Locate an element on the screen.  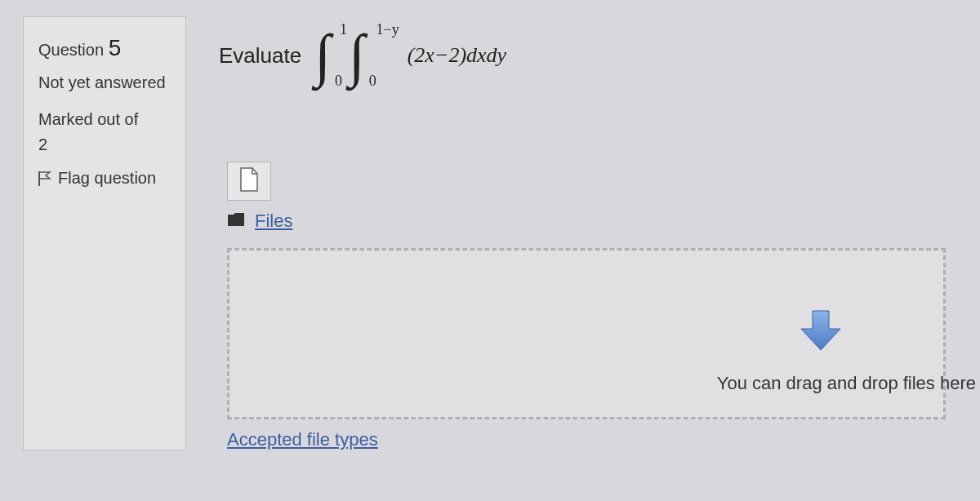
folder-icon is located at coordinates (236, 221).